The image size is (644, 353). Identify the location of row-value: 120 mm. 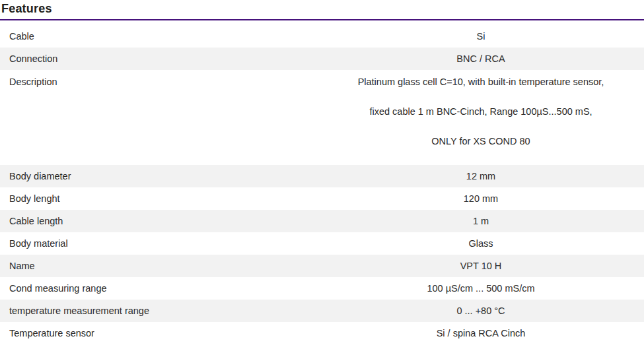
(482, 199).